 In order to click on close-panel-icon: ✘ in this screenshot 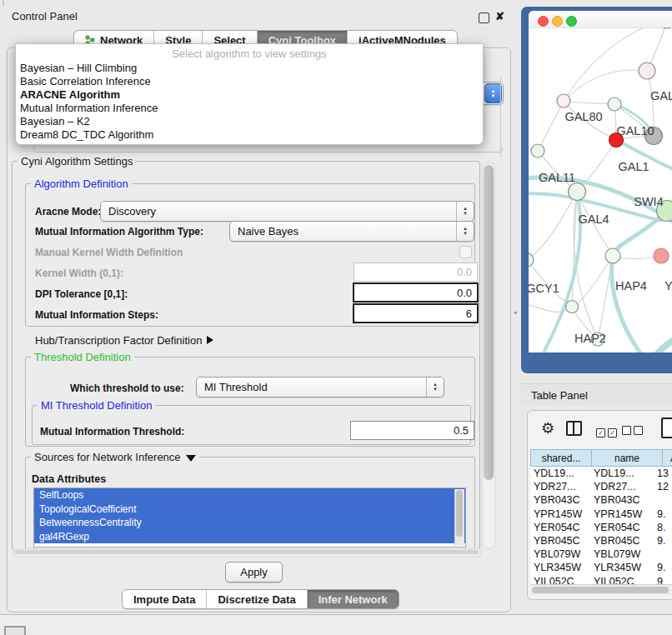, I will do `click(500, 17)`.